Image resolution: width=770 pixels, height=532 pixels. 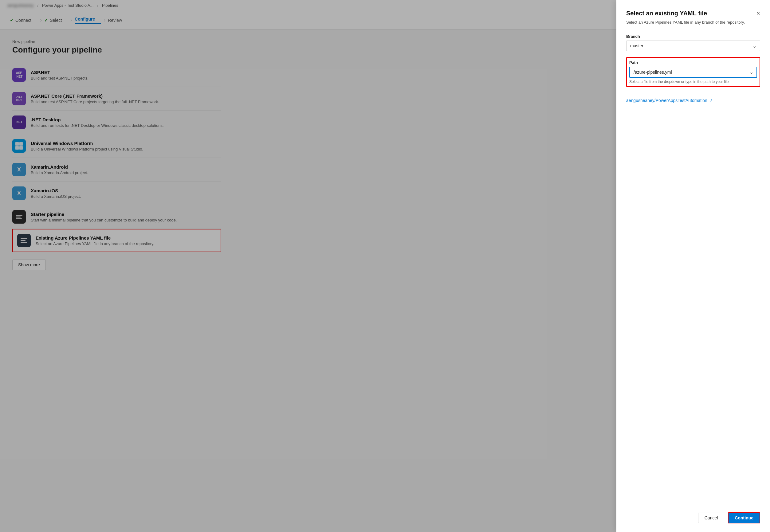 What do you see at coordinates (693, 72) in the screenshot?
I see `path-input-wrapper: ⌄` at bounding box center [693, 72].